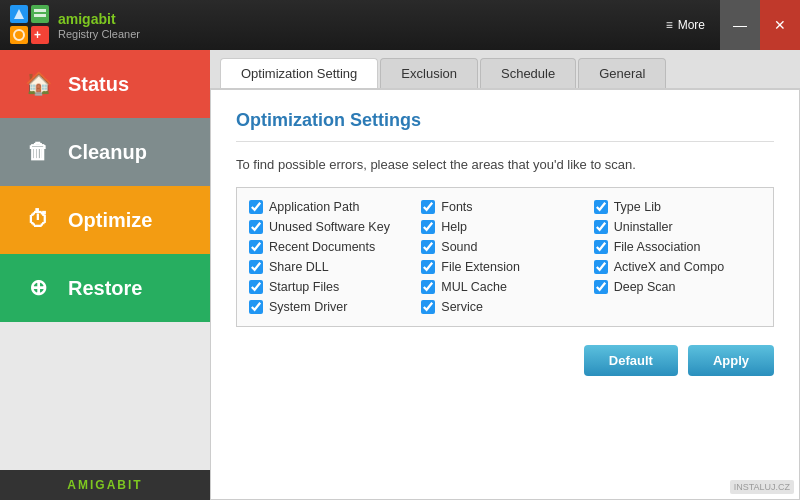 This screenshot has height=500, width=800. What do you see at coordinates (99, 34) in the screenshot?
I see `app-subtitle: Registry Cleaner` at bounding box center [99, 34].